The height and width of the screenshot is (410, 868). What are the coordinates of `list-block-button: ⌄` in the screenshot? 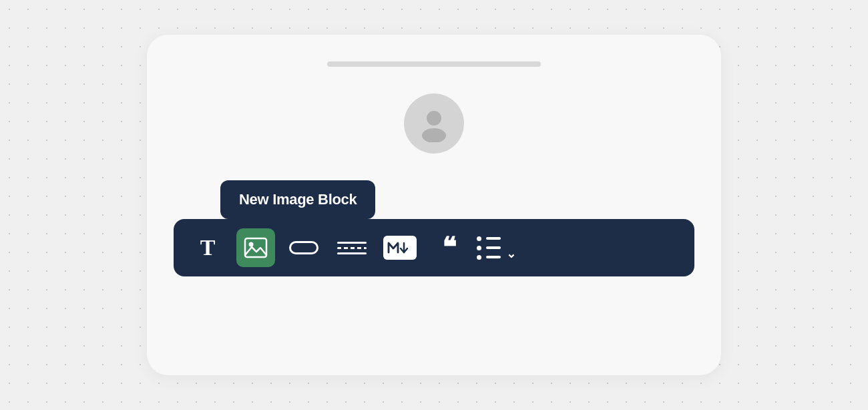 It's located at (496, 248).